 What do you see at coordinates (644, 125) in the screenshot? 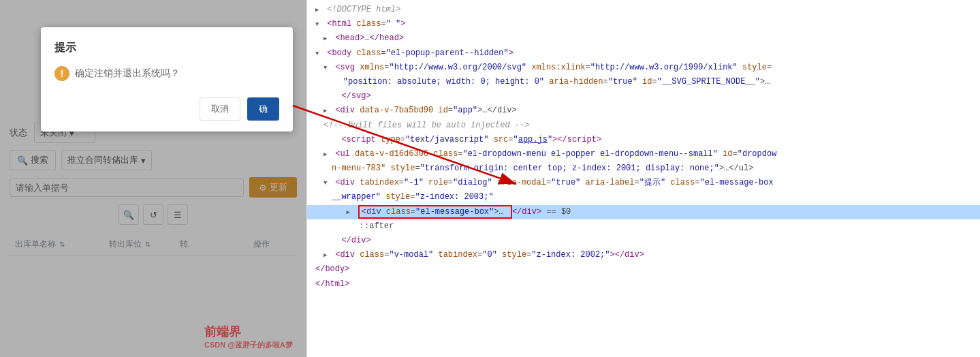
I see `code-line-8: <!-- built files will be auto injected -…` at bounding box center [644, 125].